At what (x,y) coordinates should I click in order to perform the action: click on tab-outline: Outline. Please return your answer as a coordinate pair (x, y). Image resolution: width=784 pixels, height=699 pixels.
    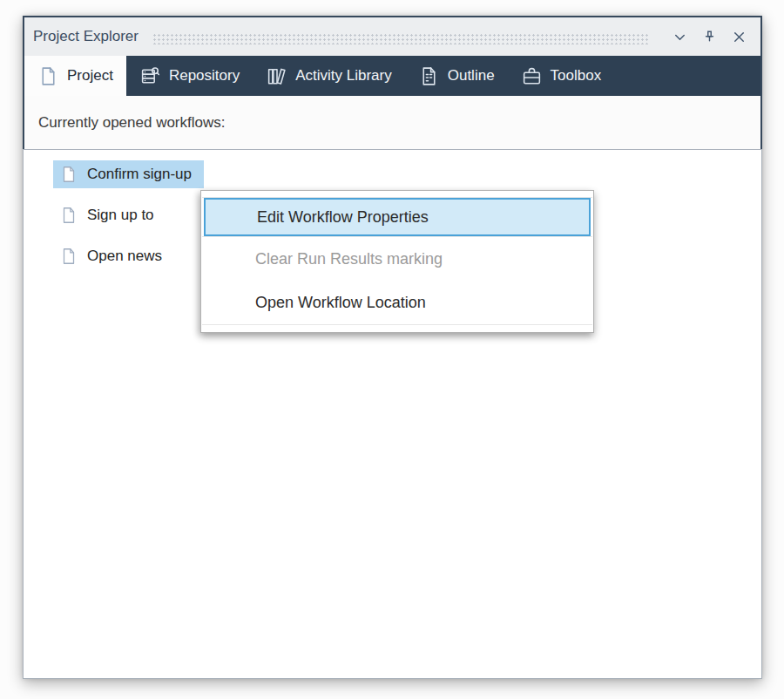
    Looking at the image, I should click on (456, 76).